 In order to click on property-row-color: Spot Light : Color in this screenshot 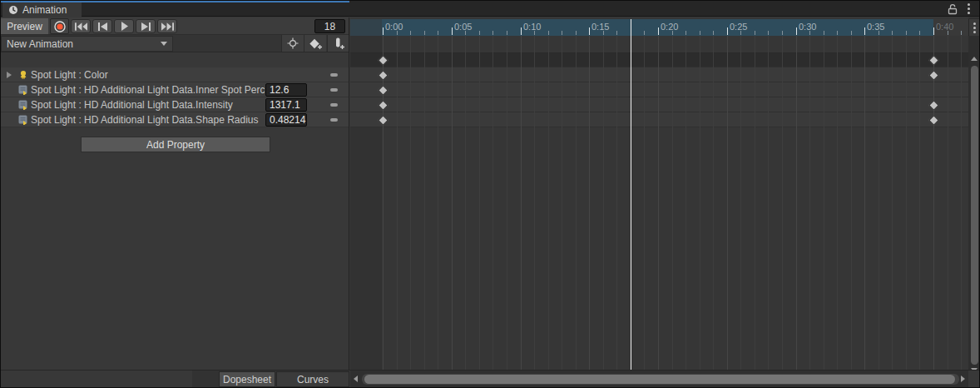, I will do `click(175, 75)`.